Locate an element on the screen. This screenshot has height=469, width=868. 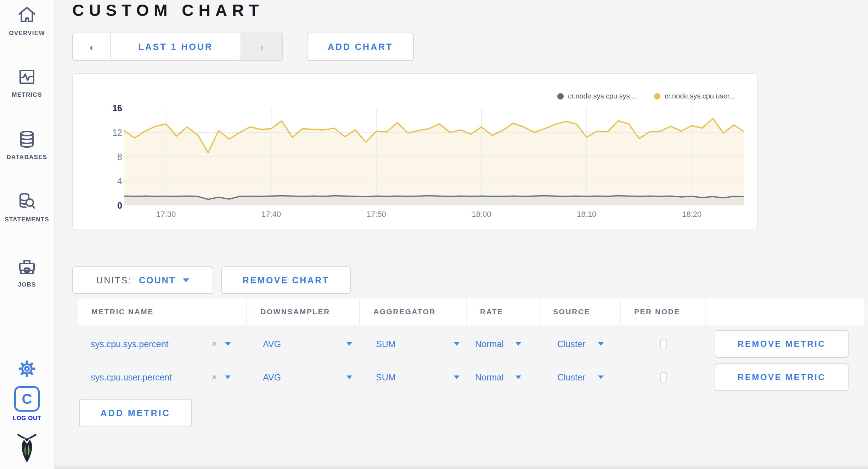
legend-dot-sys is located at coordinates (560, 96).